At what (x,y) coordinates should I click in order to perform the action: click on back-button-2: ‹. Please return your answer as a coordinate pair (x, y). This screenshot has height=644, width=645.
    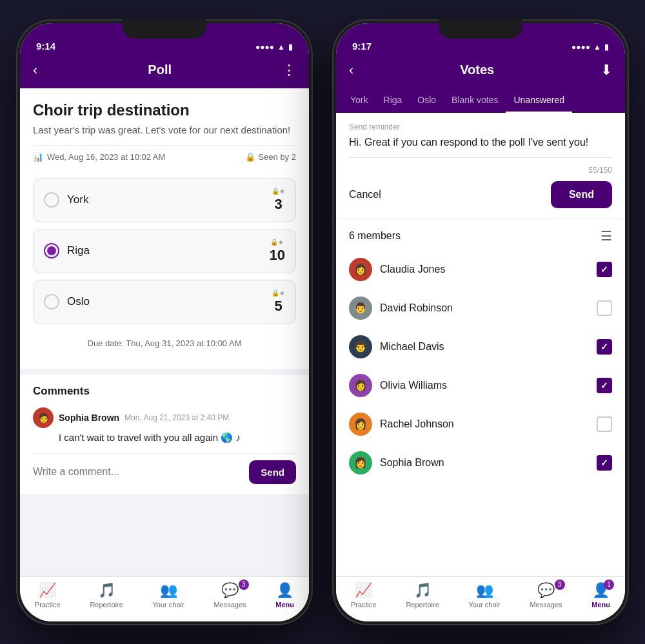
    Looking at the image, I should click on (351, 70).